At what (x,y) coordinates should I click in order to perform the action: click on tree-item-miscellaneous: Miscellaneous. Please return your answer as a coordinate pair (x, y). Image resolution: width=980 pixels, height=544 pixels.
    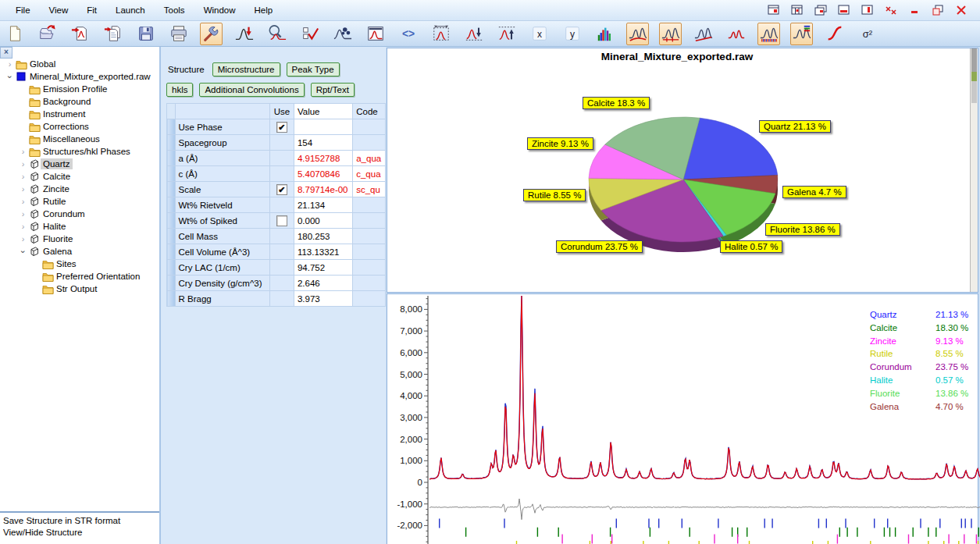
    Looking at the image, I should click on (80, 139).